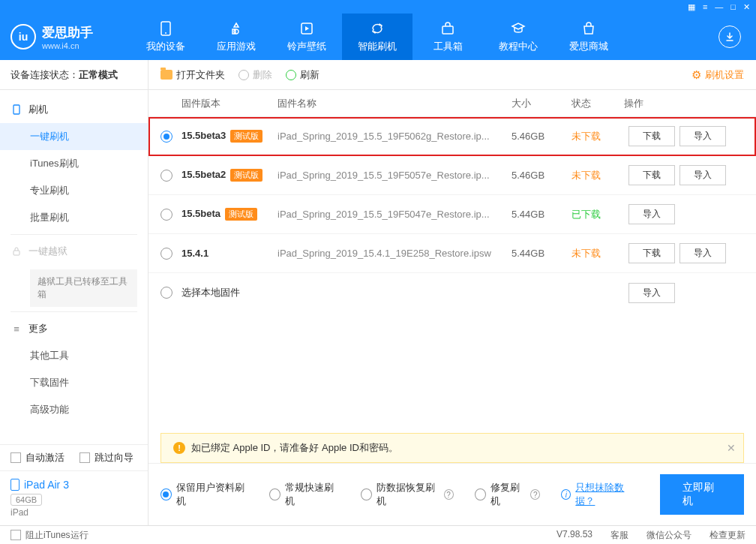  I want to click on firmware-row: 15.4.1 iPad_Spring_2019_15.4.1_19E258_Re…, so click(452, 254).